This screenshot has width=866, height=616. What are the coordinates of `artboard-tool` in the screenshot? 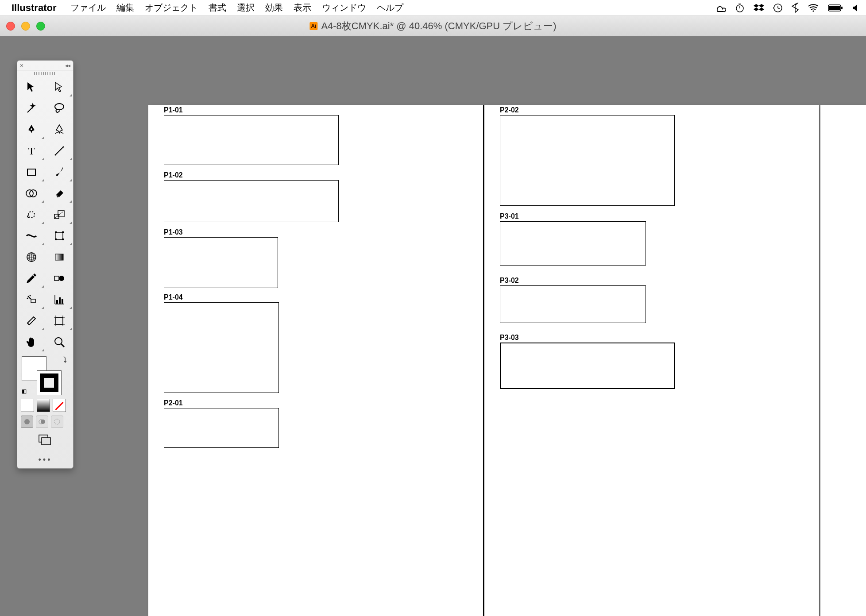 It's located at (59, 321).